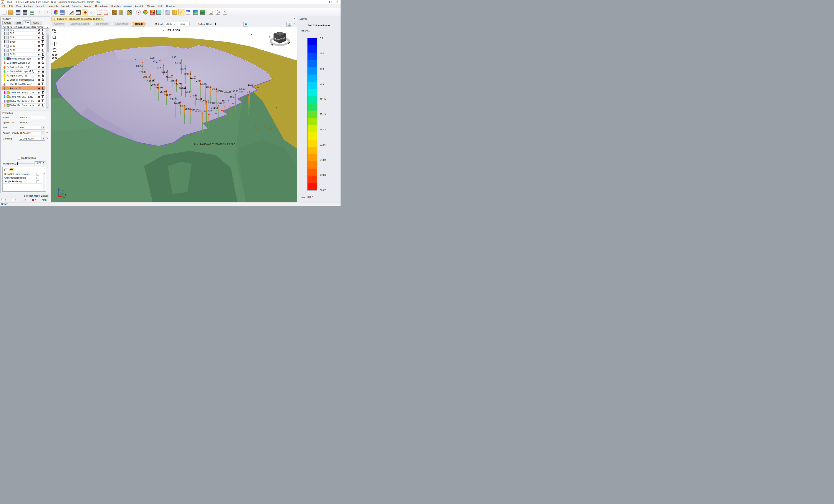 This screenshot has height=504, width=834. What do you see at coordinates (56, 12) in the screenshot?
I see `color-wheel-button` at bounding box center [56, 12].